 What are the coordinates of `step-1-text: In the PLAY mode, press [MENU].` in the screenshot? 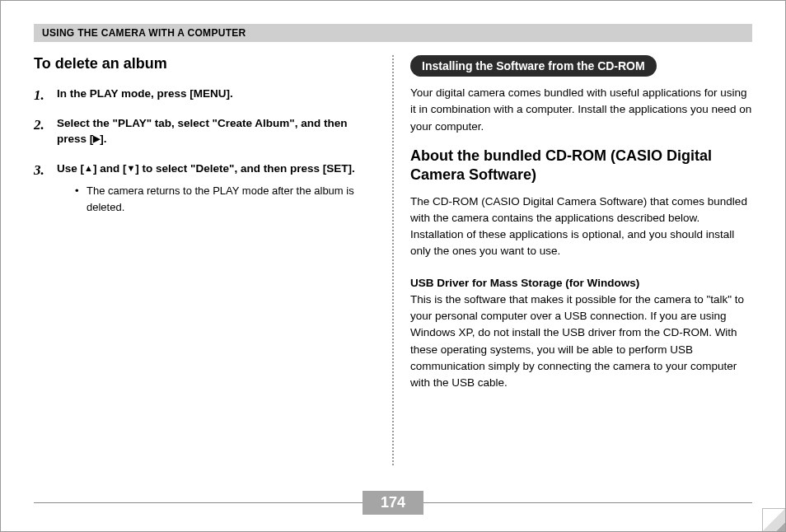 It's located at (145, 94).